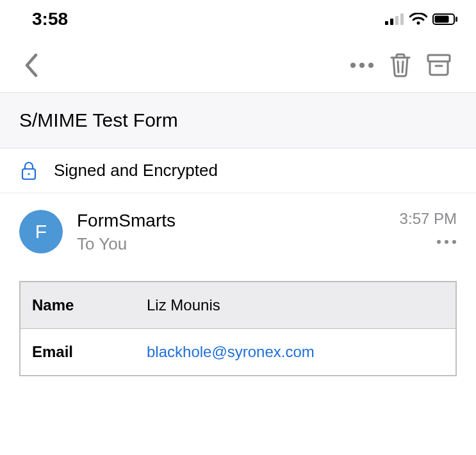 Image resolution: width=476 pixels, height=455 pixels. I want to click on email-subject: S/MIME Test Form, so click(238, 120).